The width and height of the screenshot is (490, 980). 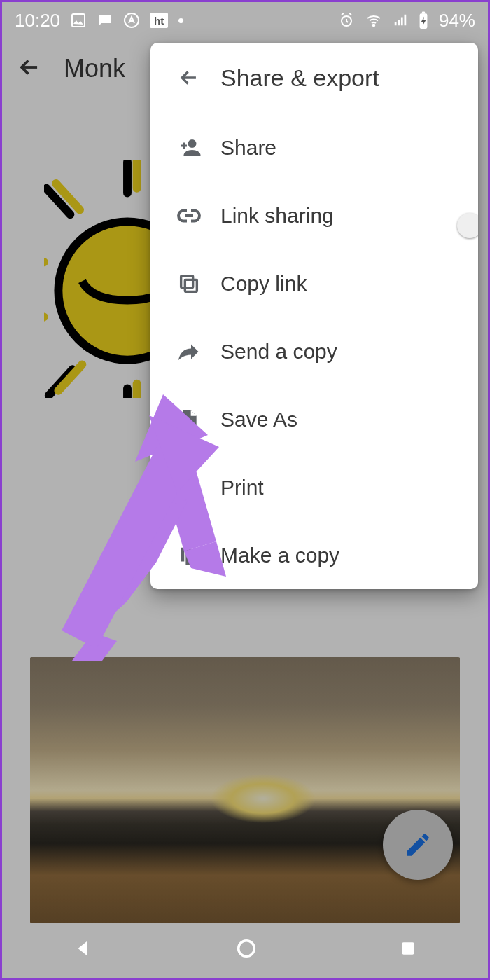 What do you see at coordinates (400, 20) in the screenshot?
I see `signal-icon` at bounding box center [400, 20].